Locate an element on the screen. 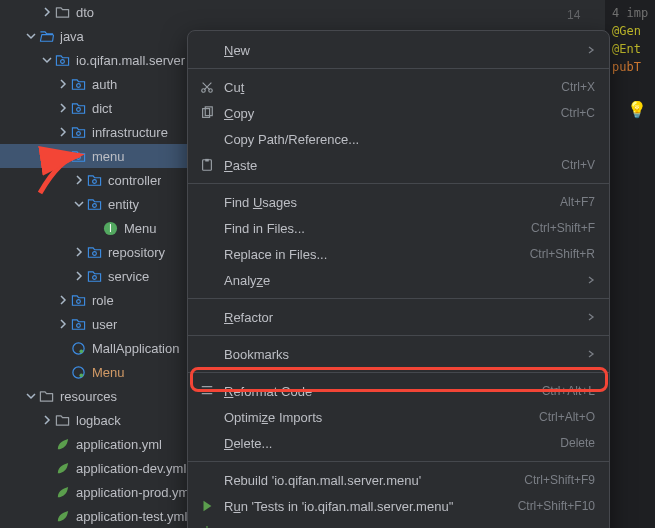  tree-item-service: service is located at coordinates (95, 276).